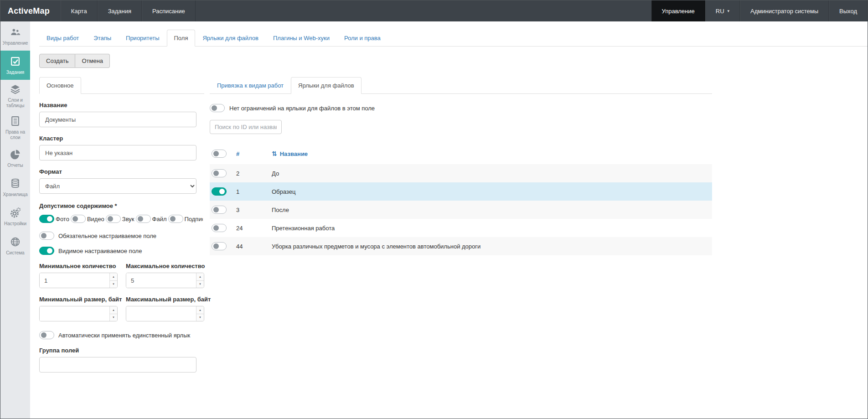  What do you see at coordinates (250, 86) in the screenshot?
I see `tab-work-type-binding: Привязка к видам работ` at bounding box center [250, 86].